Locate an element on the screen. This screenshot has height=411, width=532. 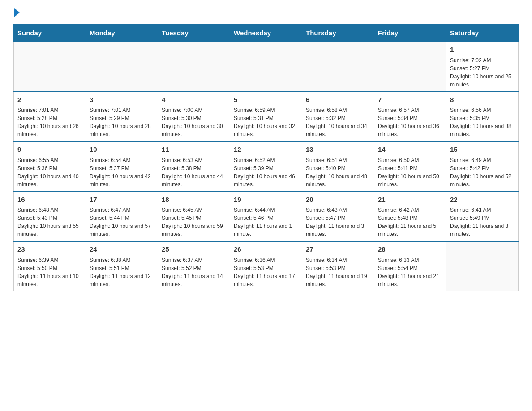
day-number: 2 is located at coordinates (50, 100).